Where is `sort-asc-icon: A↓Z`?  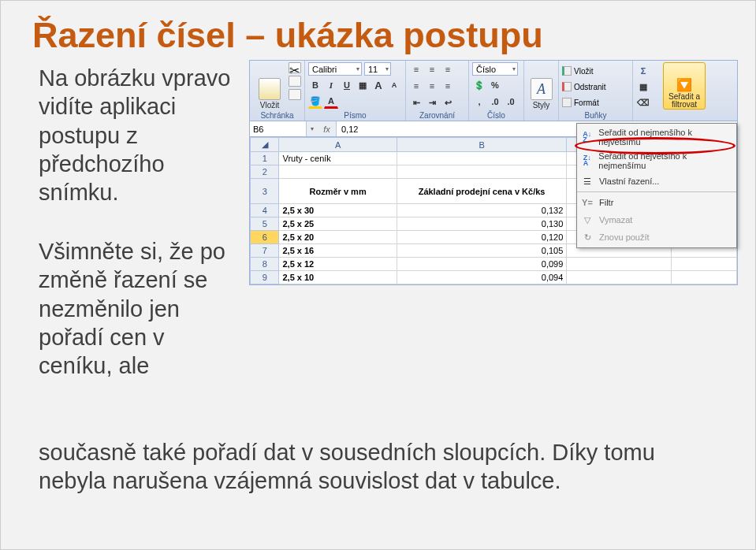 sort-asc-icon: A↓Z is located at coordinates (587, 137).